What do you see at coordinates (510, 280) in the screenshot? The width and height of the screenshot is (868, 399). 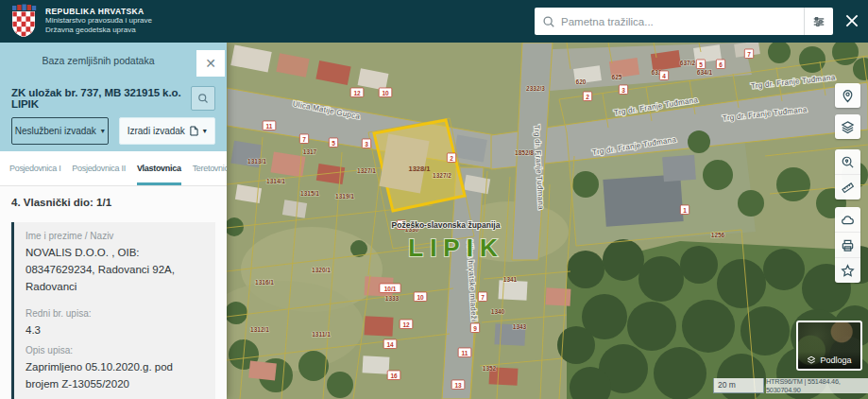 I see `parcel-number-label: 1341` at bounding box center [510, 280].